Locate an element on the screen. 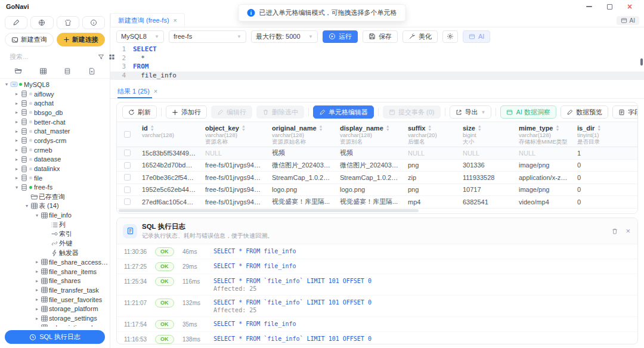 The image size is (644, 348). cell: 15c83b5f534f49e4b... is located at coordinates (169, 153).